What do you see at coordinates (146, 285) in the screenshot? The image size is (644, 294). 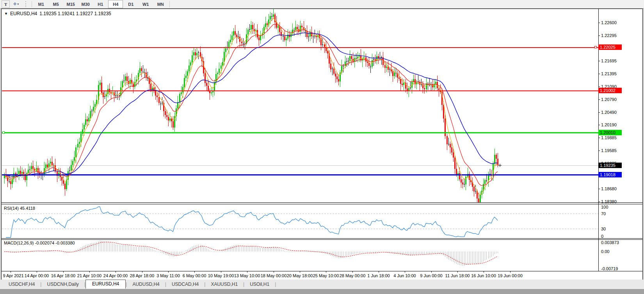 I see `chart-tab-audusd: AUDUSD,H4` at bounding box center [146, 285].